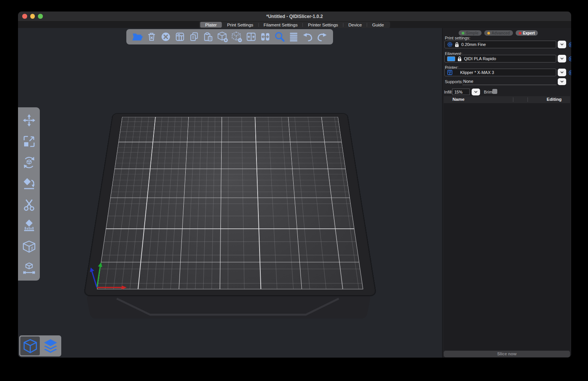 This screenshot has width=588, height=381. What do you see at coordinates (265, 37) in the screenshot?
I see `split-to-parts-icon` at bounding box center [265, 37].